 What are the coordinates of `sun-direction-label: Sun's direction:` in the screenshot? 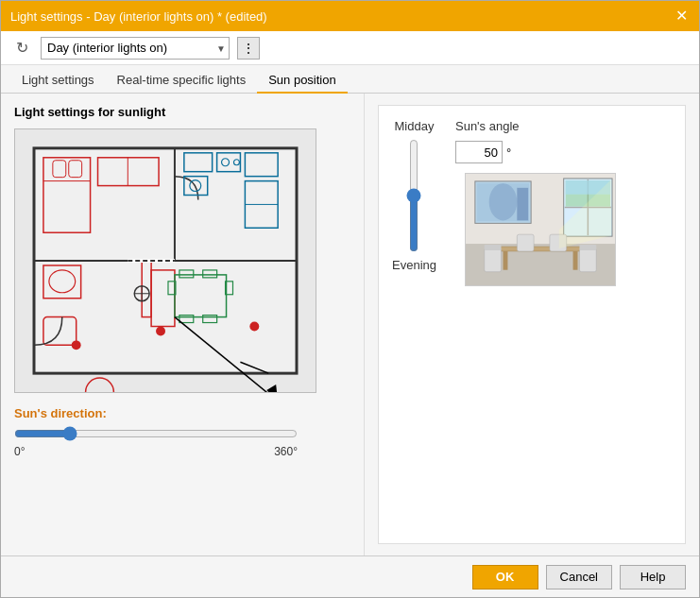 It's located at (182, 414).